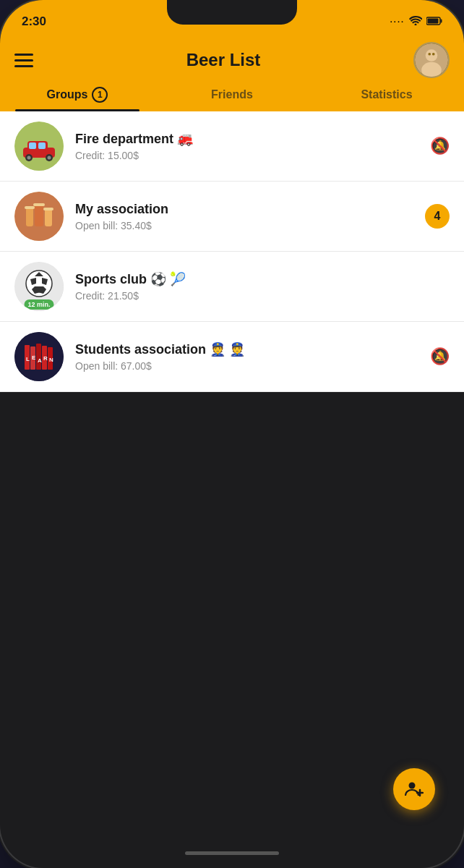  I want to click on group-info-sports: Sports club ⚽ 🎾 Credit: 21.50$, so click(257, 286).